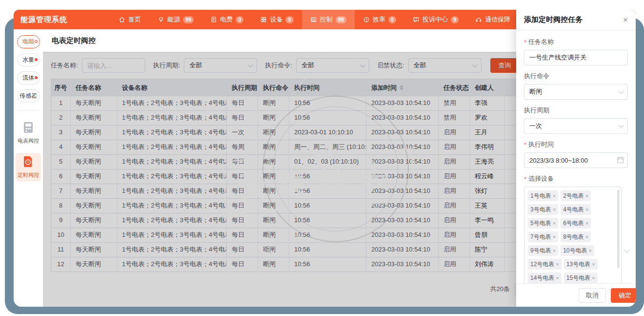 This screenshot has width=644, height=316. What do you see at coordinates (579, 265) in the screenshot?
I see `tag-label: 13号电表` at bounding box center [579, 265].